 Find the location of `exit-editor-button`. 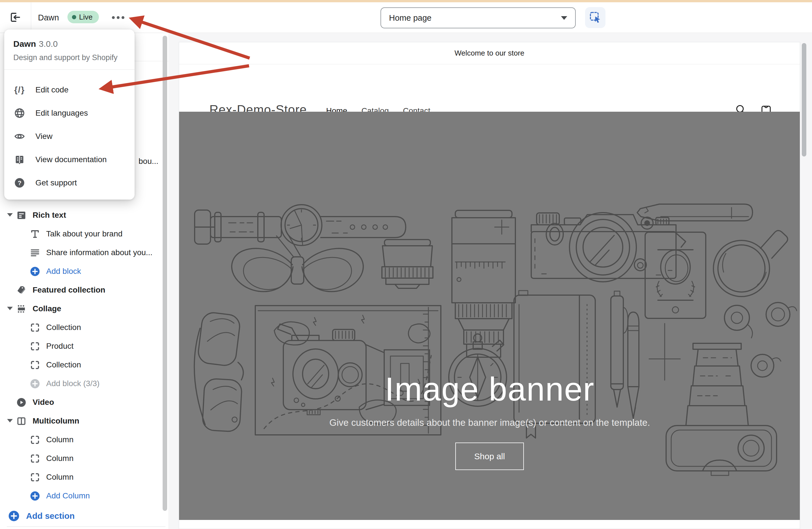

exit-editor-button is located at coordinates (15, 18).